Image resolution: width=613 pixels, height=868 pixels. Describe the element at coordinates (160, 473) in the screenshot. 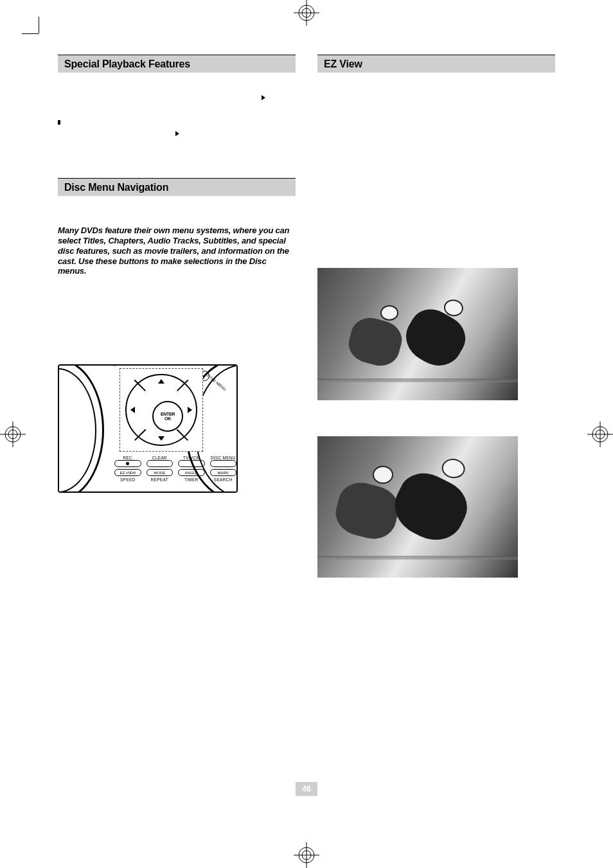

I see `remote-mode-button: MODE` at that location.